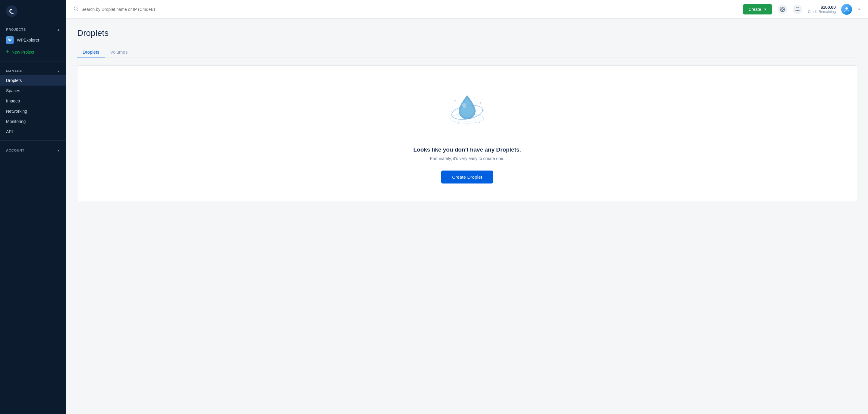 The height and width of the screenshot is (414, 868). What do you see at coordinates (9, 132) in the screenshot?
I see `api-label: API` at bounding box center [9, 132].